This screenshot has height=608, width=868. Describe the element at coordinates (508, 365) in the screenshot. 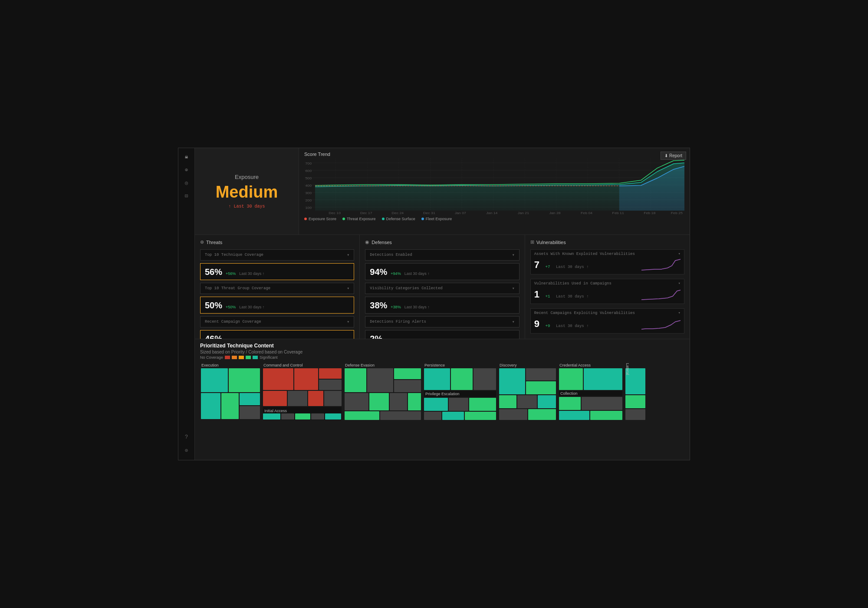

I see `discovery-label: Discovery` at that location.